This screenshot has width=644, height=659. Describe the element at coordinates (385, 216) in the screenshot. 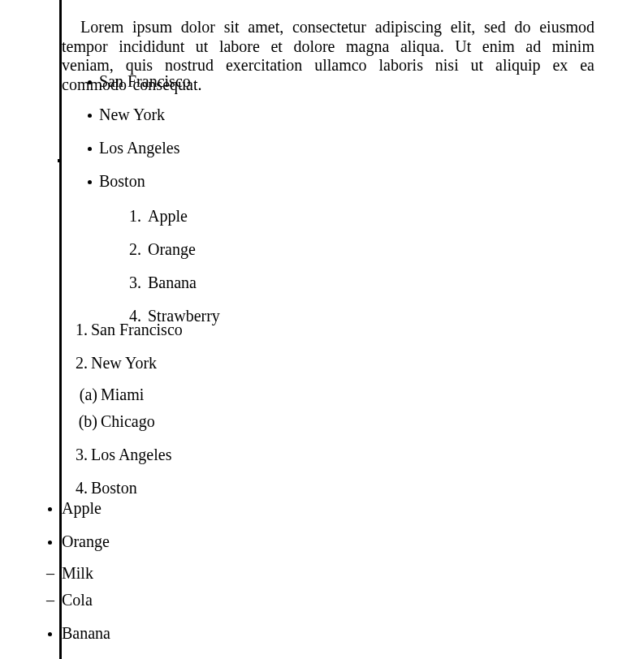

I see `list-item: 1.Apple` at that location.